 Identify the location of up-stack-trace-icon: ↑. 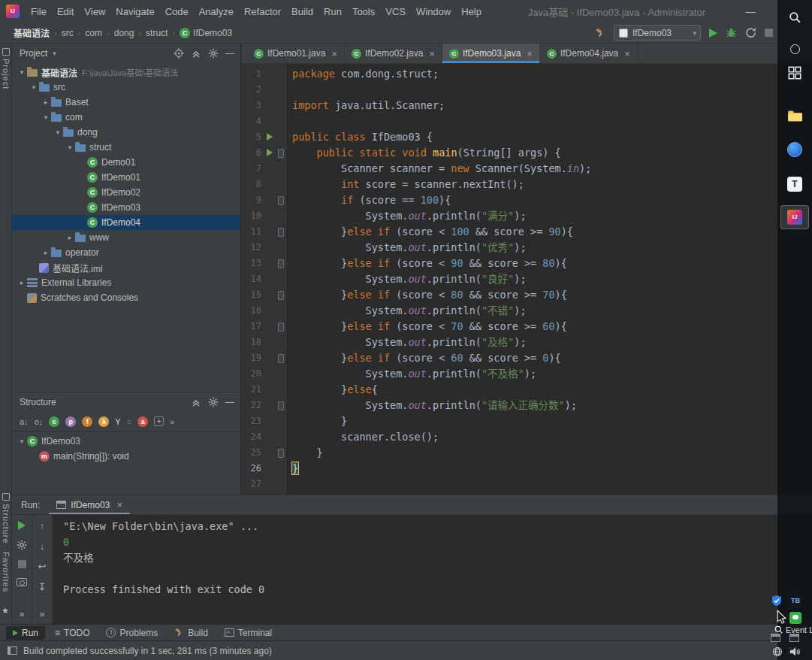
(42, 526).